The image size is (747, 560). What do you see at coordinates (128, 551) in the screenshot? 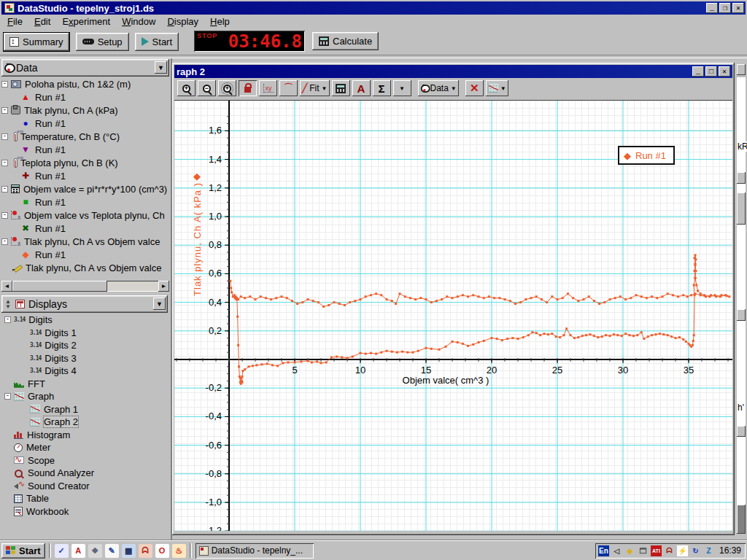
I see `calculator-icon: ▦` at bounding box center [128, 551].